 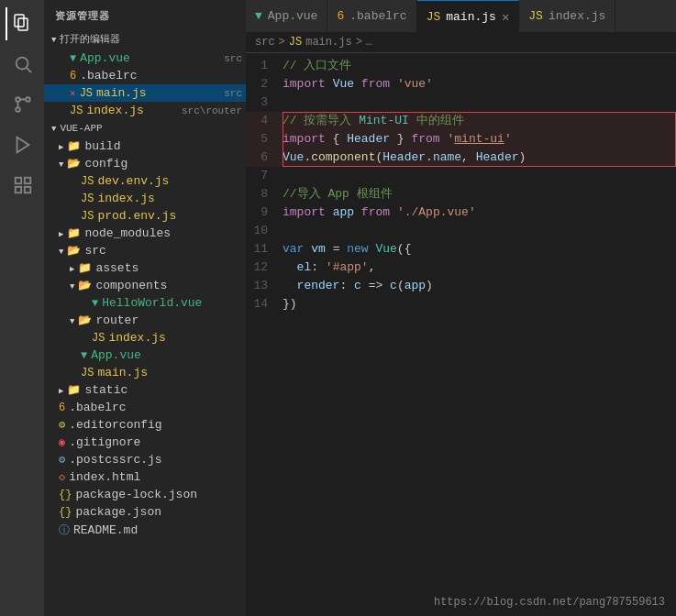 What do you see at coordinates (163, 390) in the screenshot?
I see `static-label: static` at bounding box center [163, 390].